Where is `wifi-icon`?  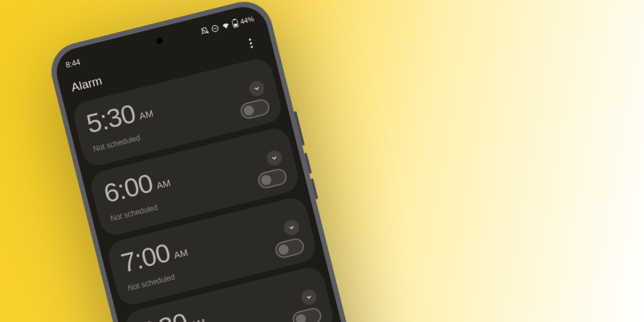 wifi-icon is located at coordinates (226, 26).